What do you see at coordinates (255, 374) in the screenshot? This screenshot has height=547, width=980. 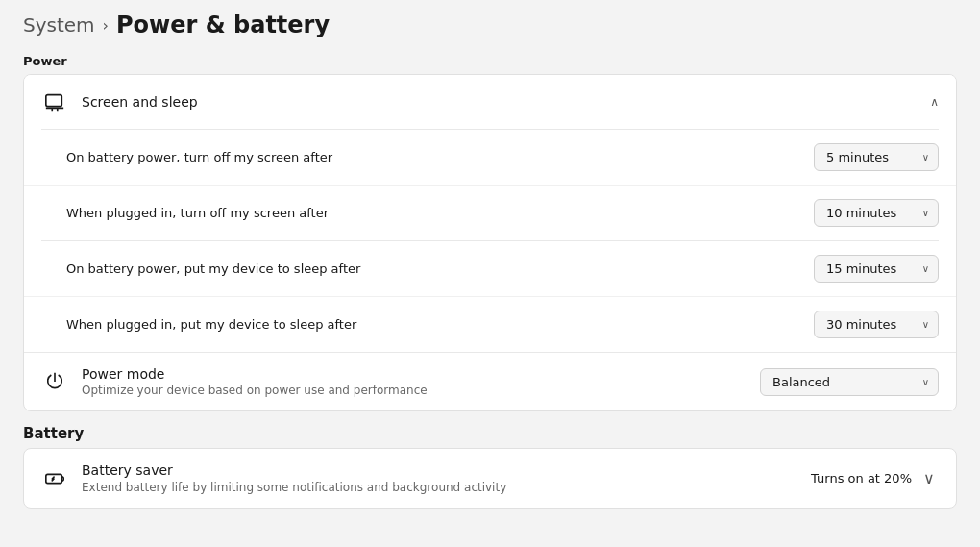 I see `power-mode-title: Power mode` at bounding box center [255, 374].